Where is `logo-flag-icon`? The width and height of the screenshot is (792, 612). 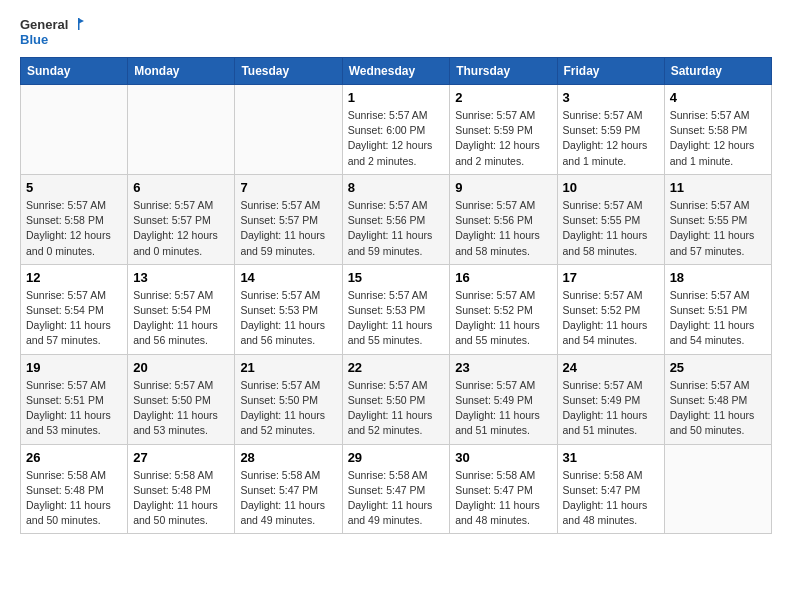
logo-flag-icon is located at coordinates (78, 24).